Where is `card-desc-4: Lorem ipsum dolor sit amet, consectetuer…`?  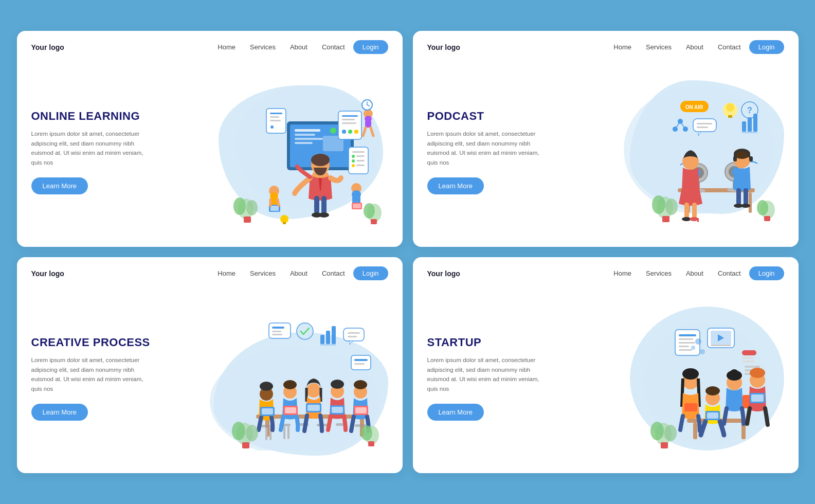
card-desc-4: Lorem ipsum dolor sit amet, consectetuer… is located at coordinates (484, 374).